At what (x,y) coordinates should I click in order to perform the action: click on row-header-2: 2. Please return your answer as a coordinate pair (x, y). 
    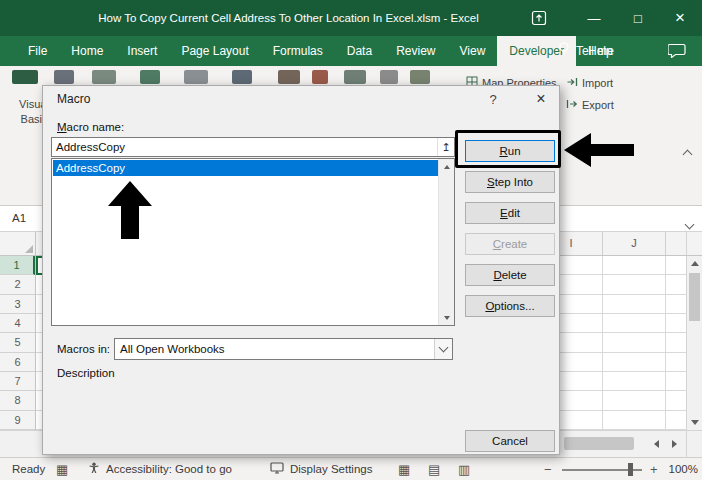
    Looking at the image, I should click on (18, 284).